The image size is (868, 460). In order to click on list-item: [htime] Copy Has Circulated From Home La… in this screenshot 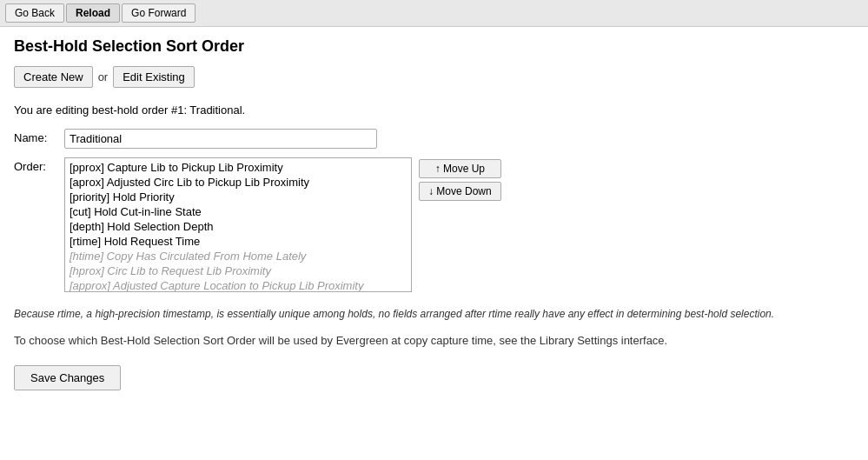, I will do `click(238, 256)`.